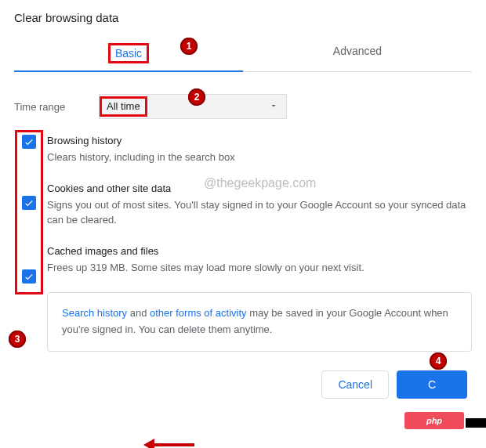 Image resolution: width=486 pixels, height=448 pixels. I want to click on dialog-buttons: Cancel C, so click(243, 385).